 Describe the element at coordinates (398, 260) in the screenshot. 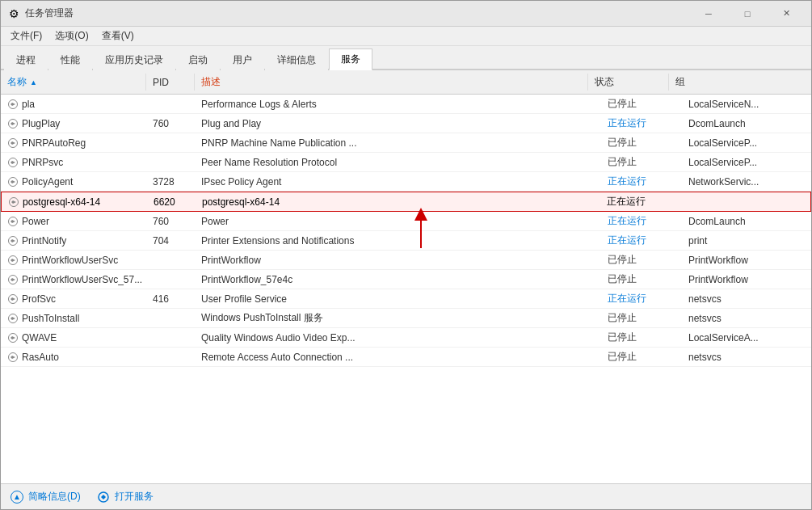

I see `cell-desc: PrintWorkflow` at that location.